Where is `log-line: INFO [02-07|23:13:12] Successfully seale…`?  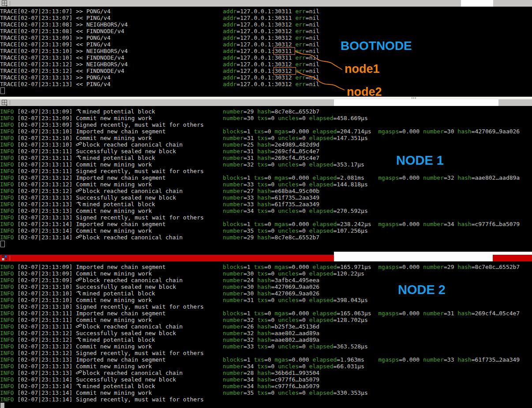 log-line: INFO [02-07|23:13:12] Successfully seale… is located at coordinates (266, 333).